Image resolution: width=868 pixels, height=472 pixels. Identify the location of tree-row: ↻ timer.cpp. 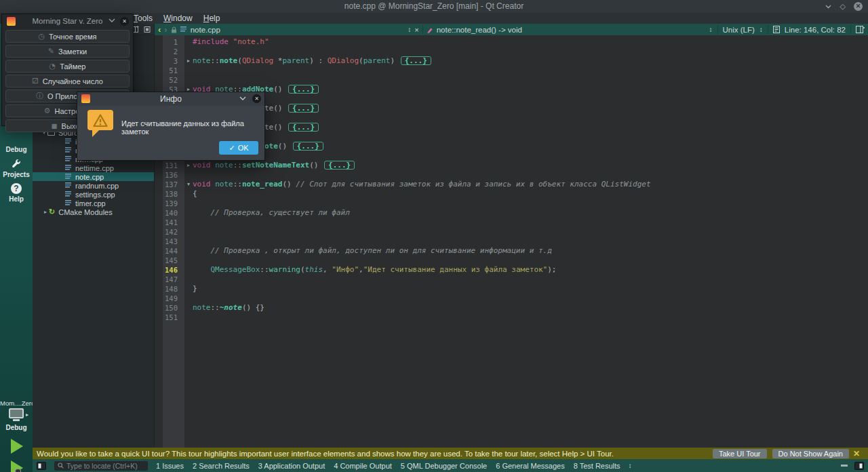
(94, 203).